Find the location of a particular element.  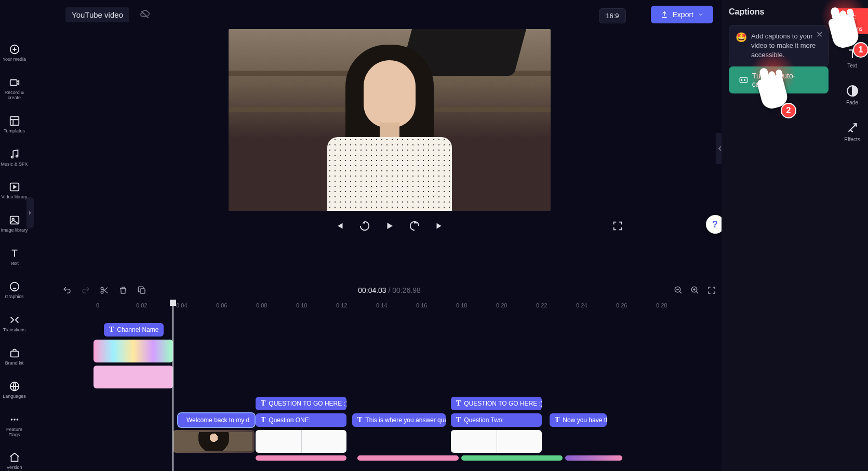

cc-icon is located at coordinates (744, 80).